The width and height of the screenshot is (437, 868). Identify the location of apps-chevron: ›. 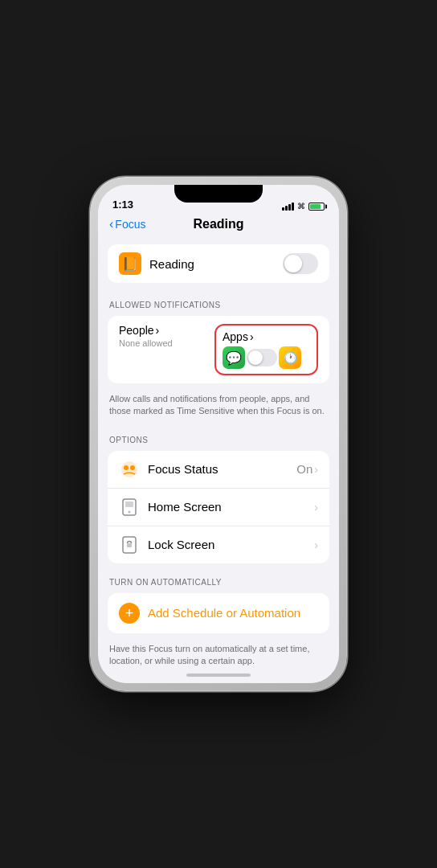
(252, 337).